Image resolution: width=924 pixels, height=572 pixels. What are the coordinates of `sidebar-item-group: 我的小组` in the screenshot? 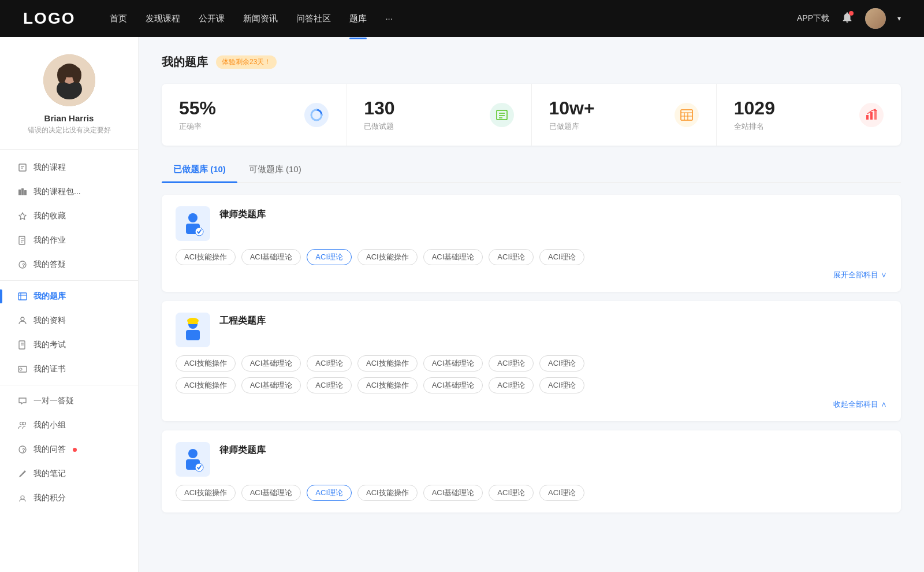 It's located at (69, 425).